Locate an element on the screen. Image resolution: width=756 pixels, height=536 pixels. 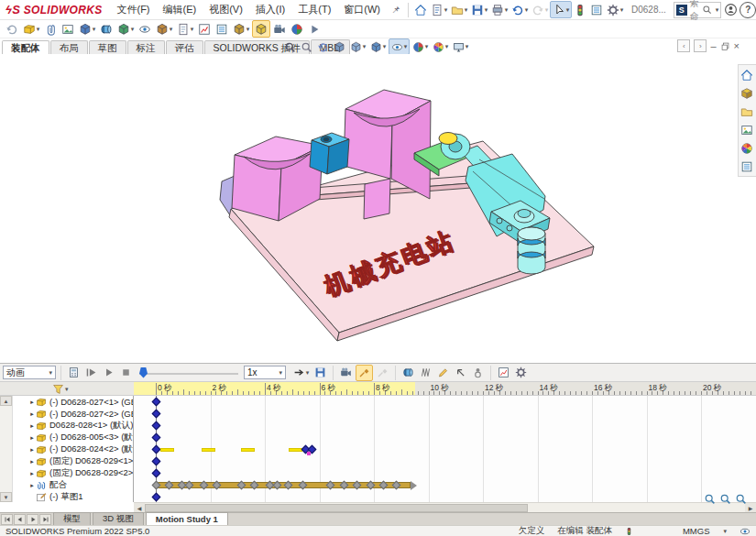
tree-row: ▸(固定) D0628-029<2> (默 is located at coordinates (72, 473).